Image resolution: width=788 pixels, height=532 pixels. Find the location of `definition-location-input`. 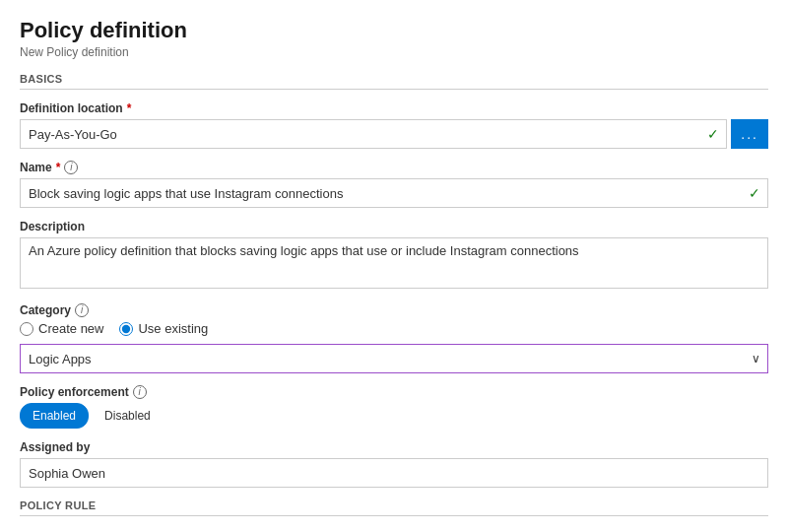

definition-location-input is located at coordinates (373, 134).